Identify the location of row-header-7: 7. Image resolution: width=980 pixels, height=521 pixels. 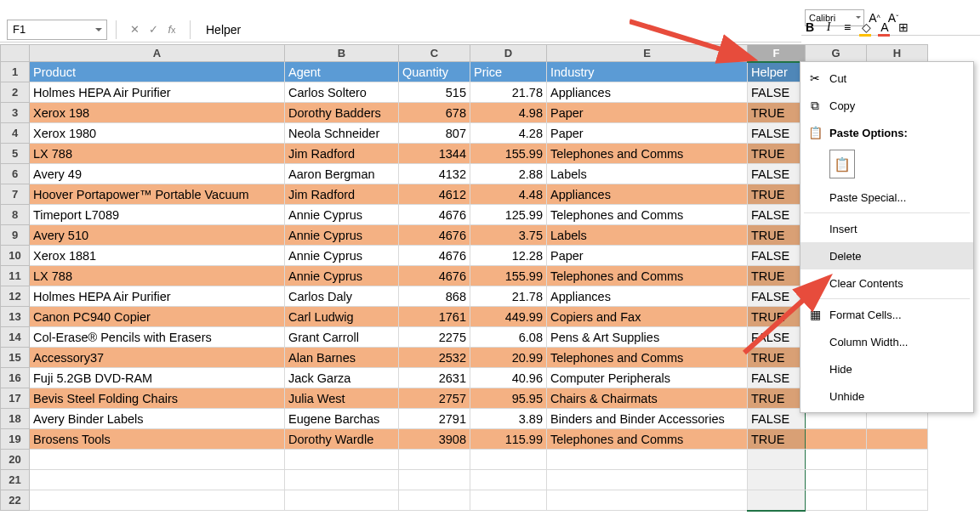
(15, 195).